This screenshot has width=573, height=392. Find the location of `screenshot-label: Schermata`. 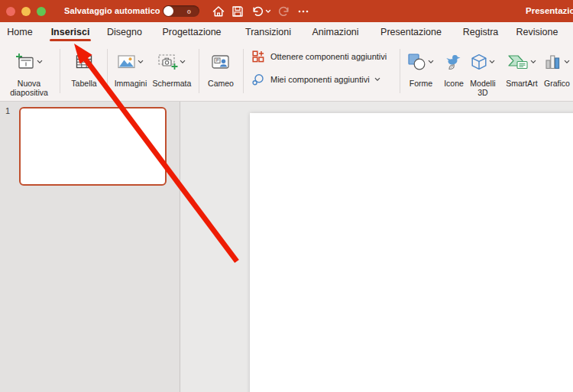

screenshot-label: Schermata is located at coordinates (172, 83).